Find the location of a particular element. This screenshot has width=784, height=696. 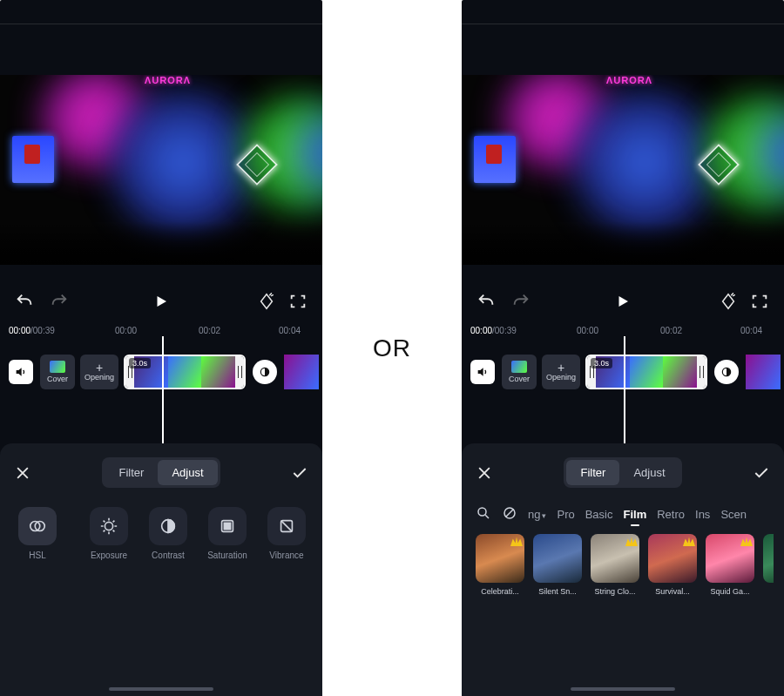

category-ins: Ins is located at coordinates (702, 514).